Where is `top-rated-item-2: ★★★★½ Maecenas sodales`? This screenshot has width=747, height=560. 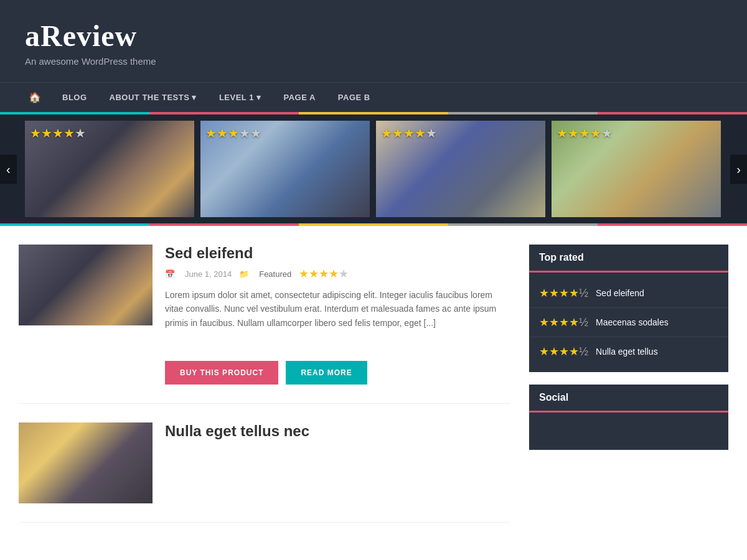 top-rated-item-2: ★★★★½ Maecenas sodales is located at coordinates (629, 322).